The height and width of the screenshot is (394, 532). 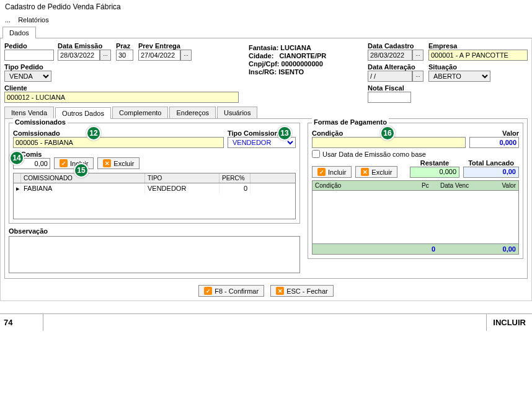 I want to click on comissionados-title: Comissionados, so click(x=40, y=122).